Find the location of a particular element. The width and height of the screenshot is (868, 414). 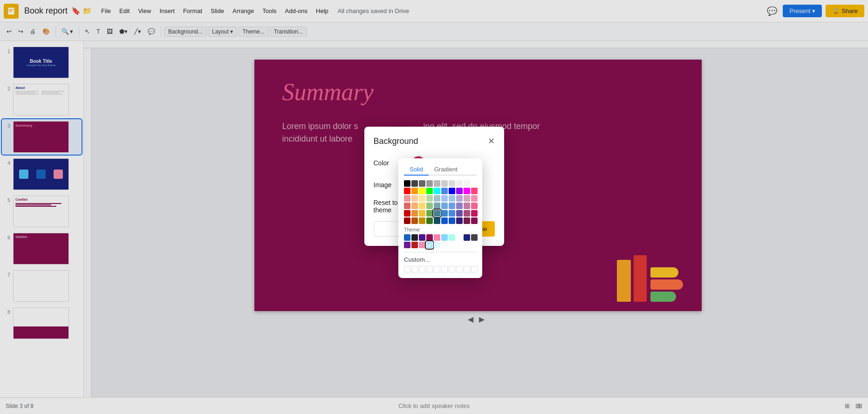

dialog-title: Background is located at coordinates (396, 142).